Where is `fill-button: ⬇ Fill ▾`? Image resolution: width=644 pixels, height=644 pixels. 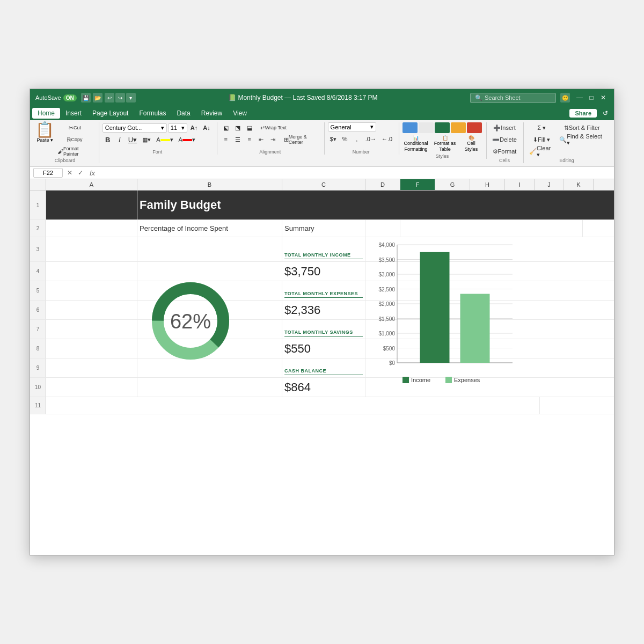
fill-button: ⬇ Fill ▾ is located at coordinates (541, 140).